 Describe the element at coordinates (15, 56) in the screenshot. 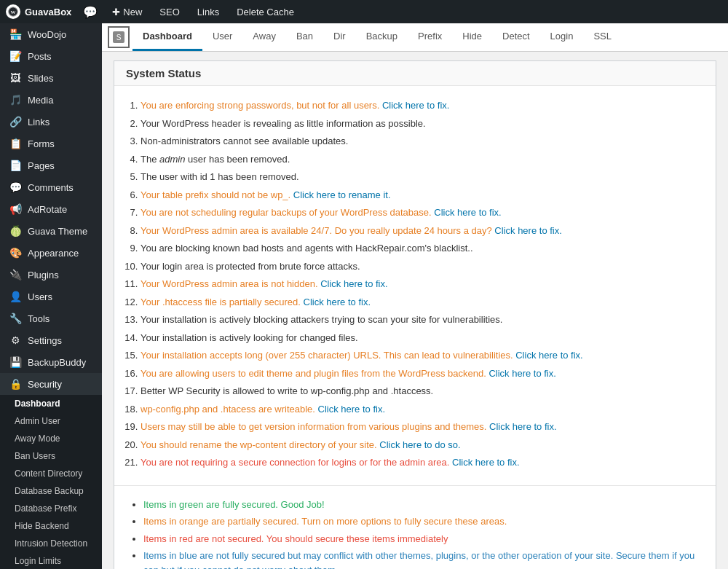

I see `posts-icon: 📝` at that location.